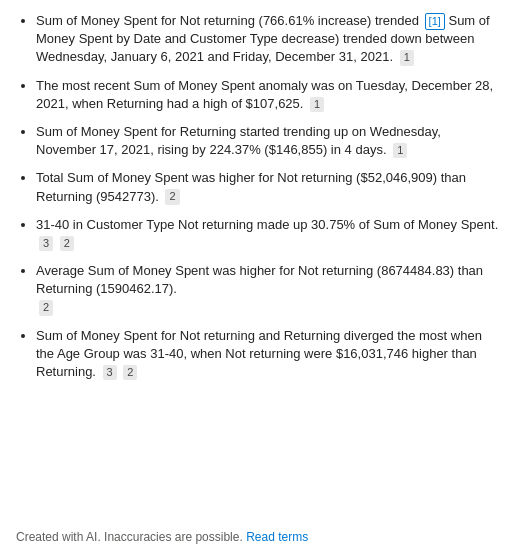  Describe the element at coordinates (435, 22) in the screenshot. I see `insight-link-ref-1: [1]` at that location.